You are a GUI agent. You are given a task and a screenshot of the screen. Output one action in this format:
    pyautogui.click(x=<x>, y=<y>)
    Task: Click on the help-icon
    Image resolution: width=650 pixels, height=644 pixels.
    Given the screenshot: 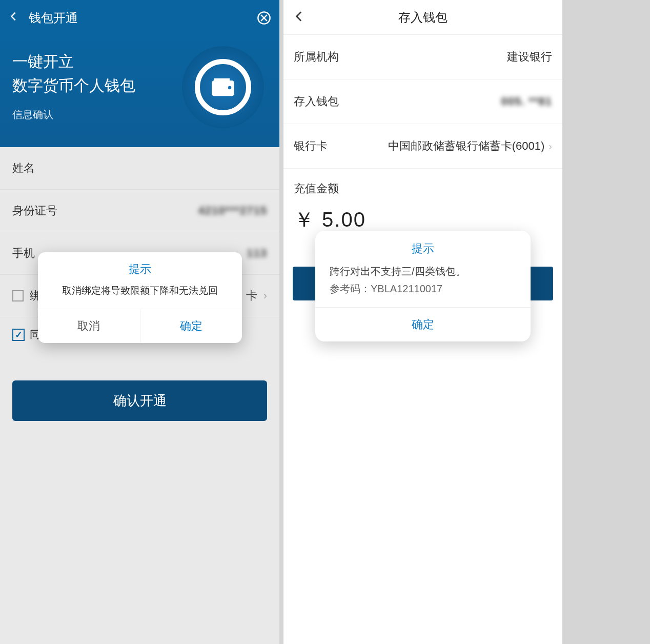 What is the action you would take?
    pyautogui.click(x=264, y=18)
    